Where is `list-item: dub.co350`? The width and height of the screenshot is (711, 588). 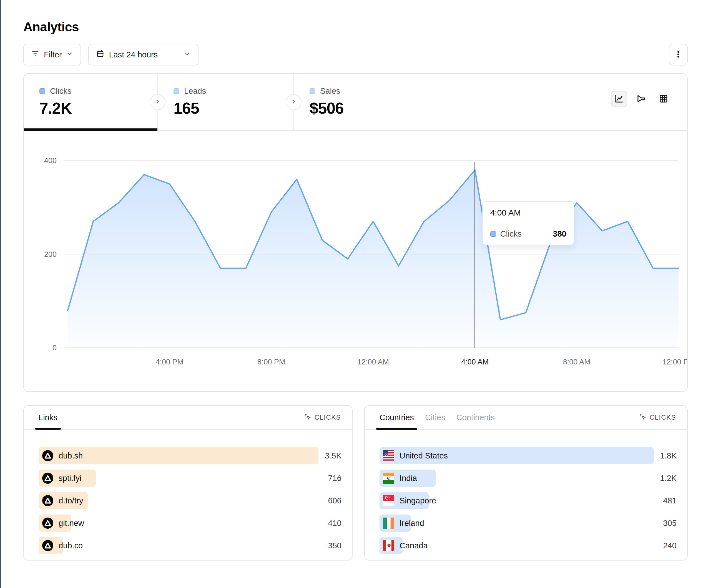 list-item: dub.co350 is located at coordinates (190, 545).